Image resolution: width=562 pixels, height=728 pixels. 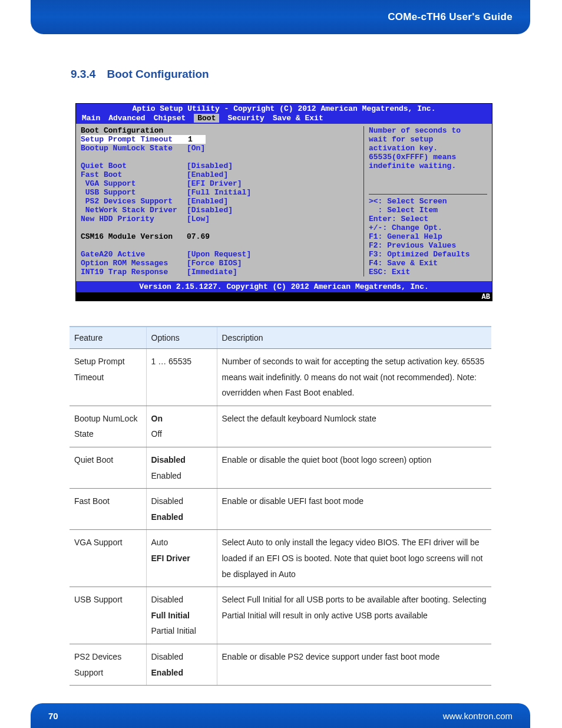 I want to click on section-number: 9.3.4, so click(x=83, y=74).